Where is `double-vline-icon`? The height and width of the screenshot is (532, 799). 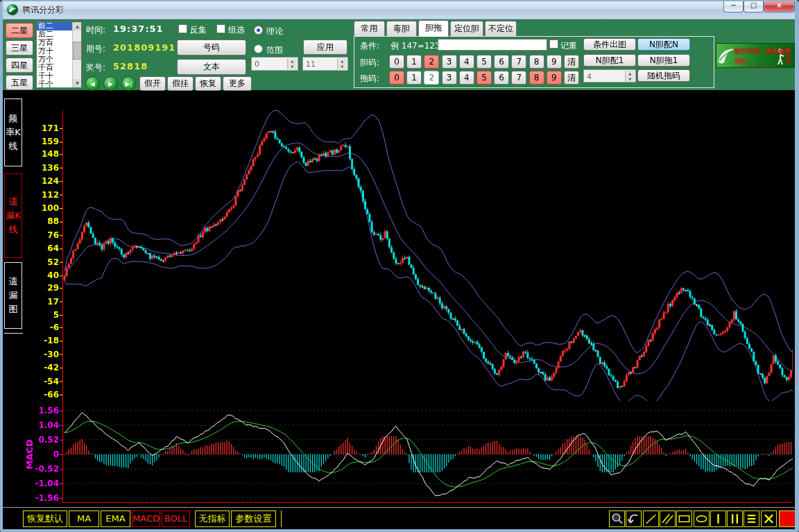
double-vline-icon is located at coordinates (735, 519).